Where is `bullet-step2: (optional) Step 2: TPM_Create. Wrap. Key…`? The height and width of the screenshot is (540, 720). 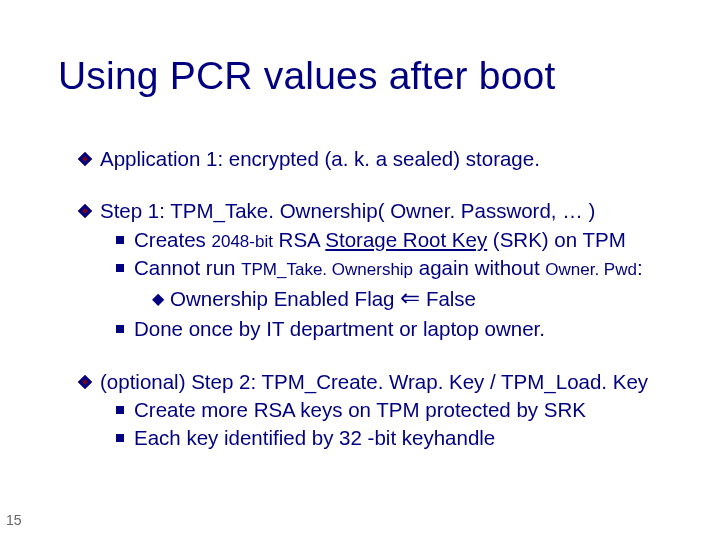
bullet-step2: (optional) Step 2: TPM_Create. Wrap. Key… is located at coordinates (385, 382).